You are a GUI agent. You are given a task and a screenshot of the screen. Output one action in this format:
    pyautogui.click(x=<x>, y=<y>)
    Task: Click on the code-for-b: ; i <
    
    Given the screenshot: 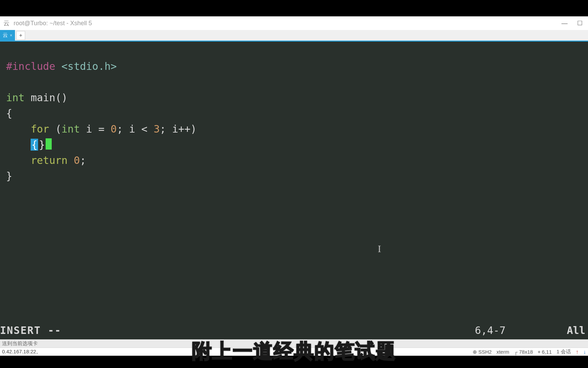 What is the action you would take?
    pyautogui.click(x=135, y=129)
    